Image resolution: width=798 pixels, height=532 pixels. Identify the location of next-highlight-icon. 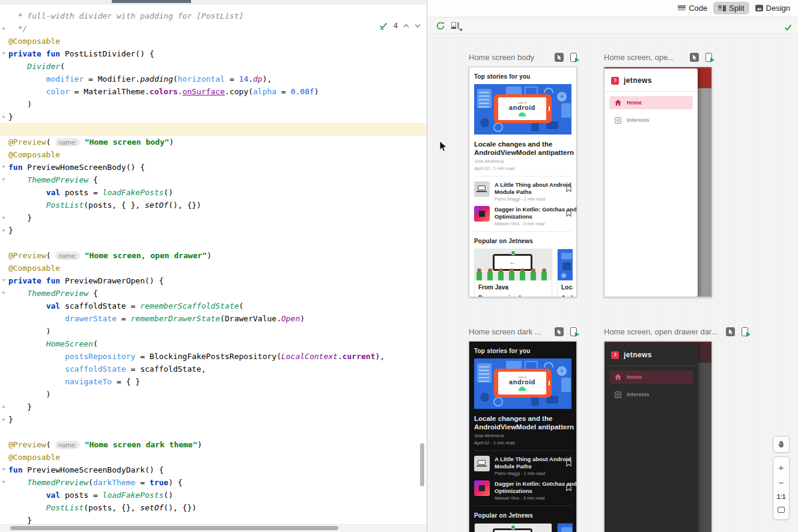
(418, 26).